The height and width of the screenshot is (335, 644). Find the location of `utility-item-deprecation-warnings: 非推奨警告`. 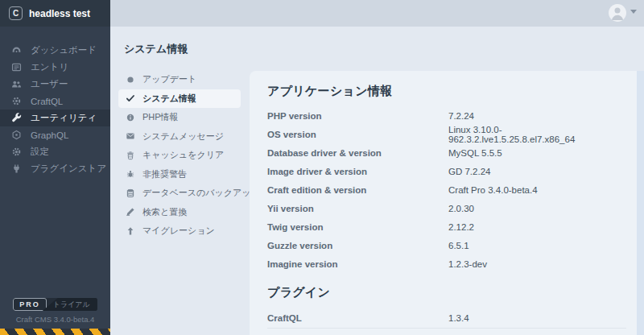

utility-item-deprecation-warnings: 非推奨警告 is located at coordinates (180, 175).